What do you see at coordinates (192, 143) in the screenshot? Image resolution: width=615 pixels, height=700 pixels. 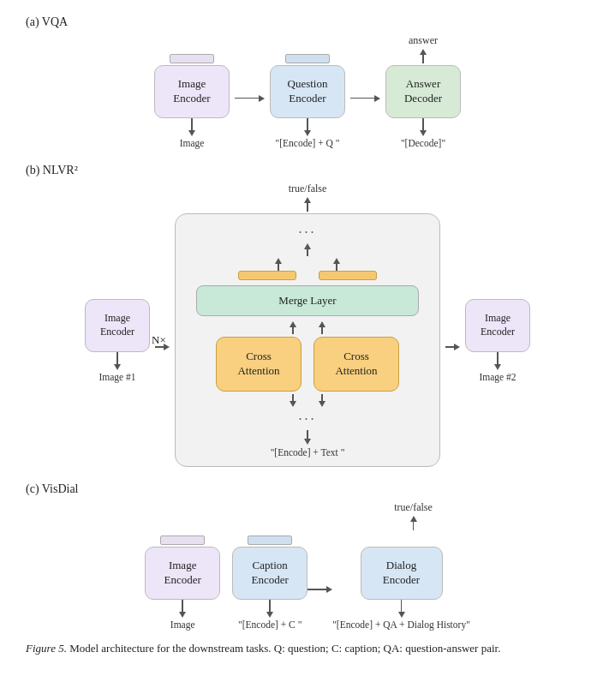 I see `vqa-image-label: Image` at bounding box center [192, 143].